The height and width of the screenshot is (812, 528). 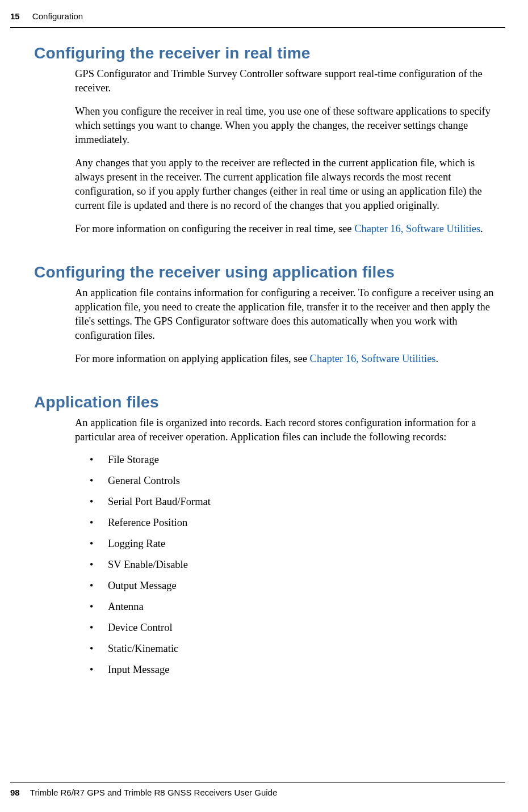 I want to click on paragraph: For more information on applying applica…, so click(x=290, y=359).